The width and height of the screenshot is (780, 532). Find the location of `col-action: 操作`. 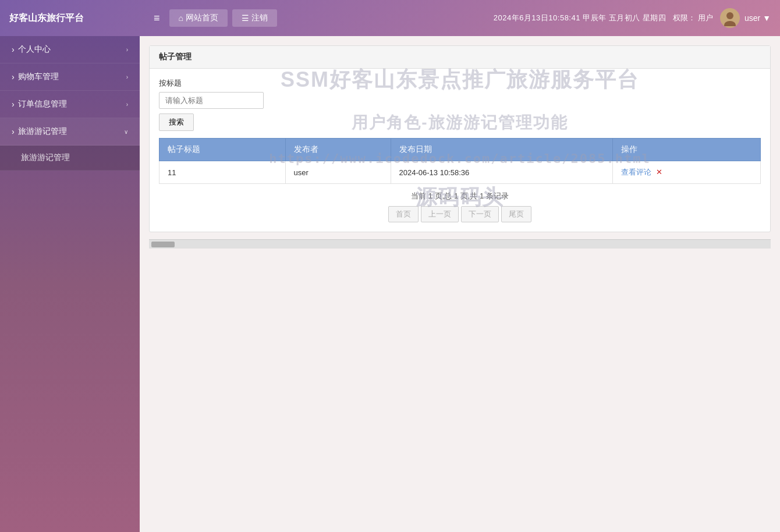

col-action: 操作 is located at coordinates (687, 150).